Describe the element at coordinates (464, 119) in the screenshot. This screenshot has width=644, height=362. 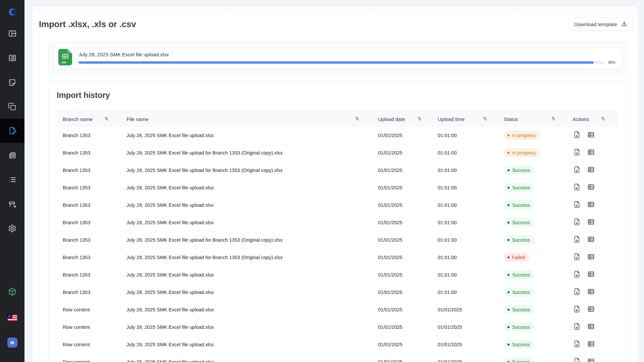
I see `column-header-upload-time: Upload time` at that location.